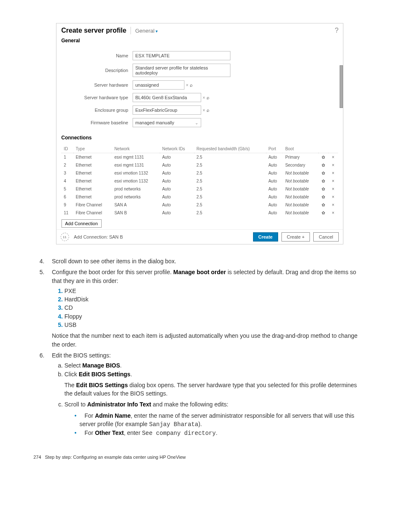  I want to click on dialog-title: Create server profile, so click(96, 31).